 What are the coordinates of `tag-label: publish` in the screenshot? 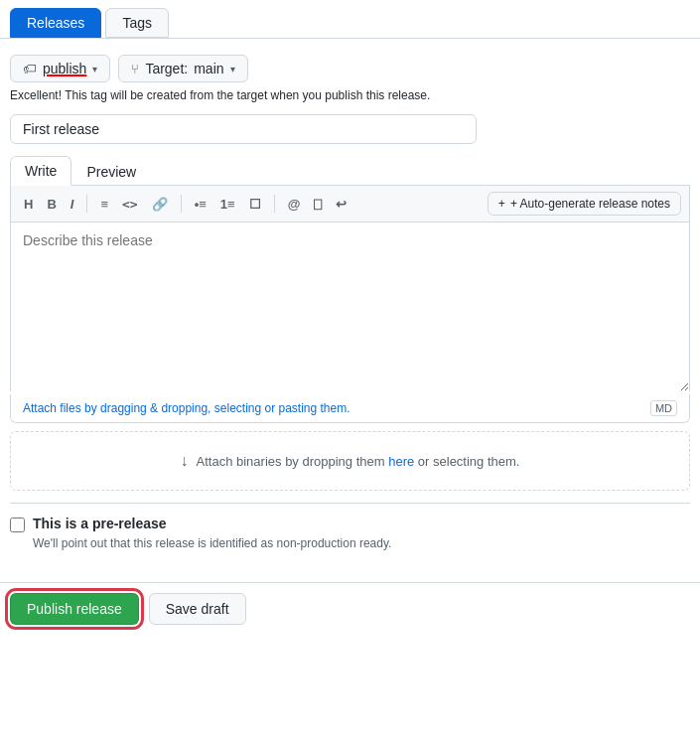 It's located at (65, 69).